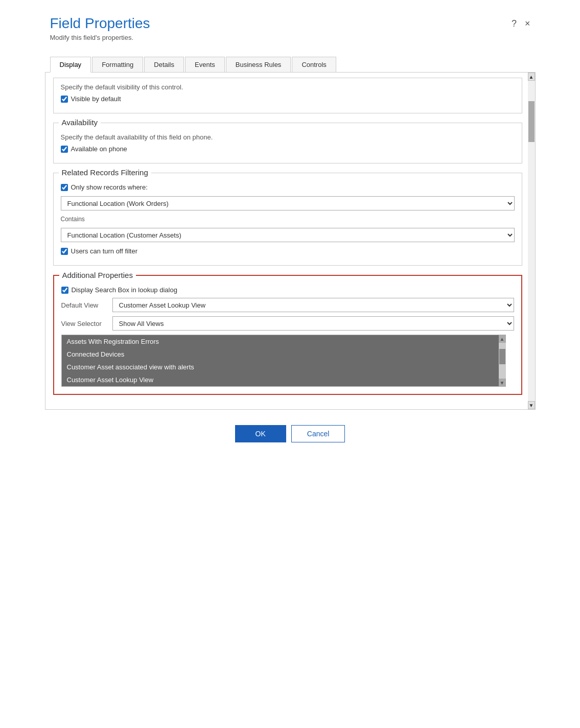 Image resolution: width=580 pixels, height=728 pixels. What do you see at coordinates (64, 99) in the screenshot?
I see `visible-by-default-checkbox` at bounding box center [64, 99].